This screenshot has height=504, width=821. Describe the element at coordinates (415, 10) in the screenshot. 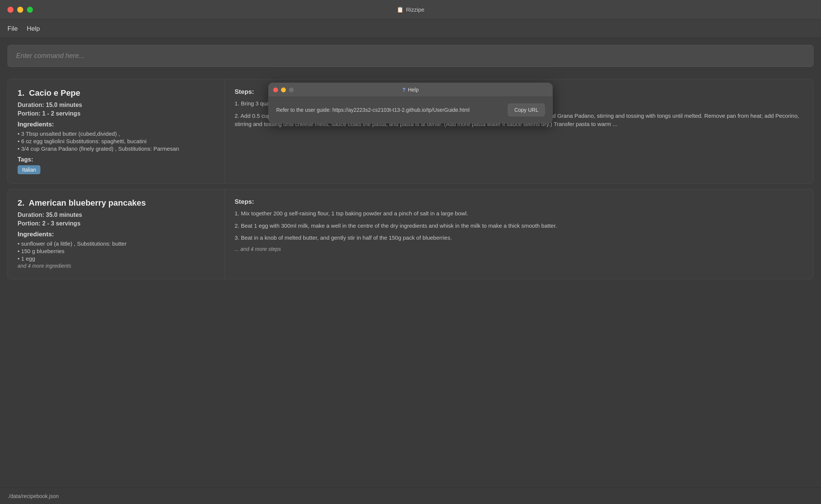

I see `app-title: Rizzipe` at that location.